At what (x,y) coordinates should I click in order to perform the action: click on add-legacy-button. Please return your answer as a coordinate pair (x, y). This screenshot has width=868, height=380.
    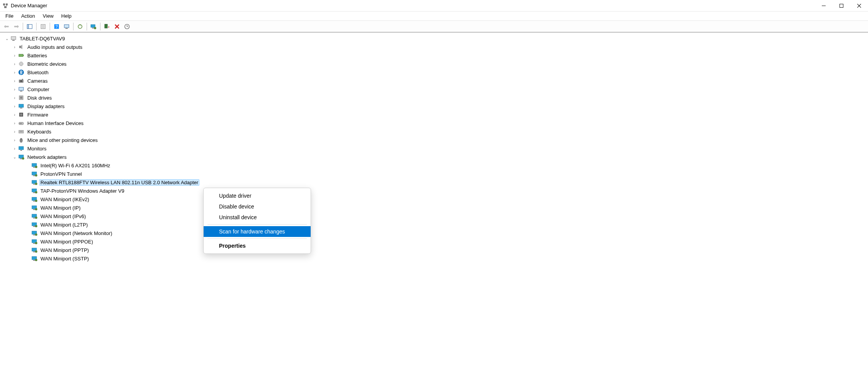
    Looking at the image, I should click on (94, 27).